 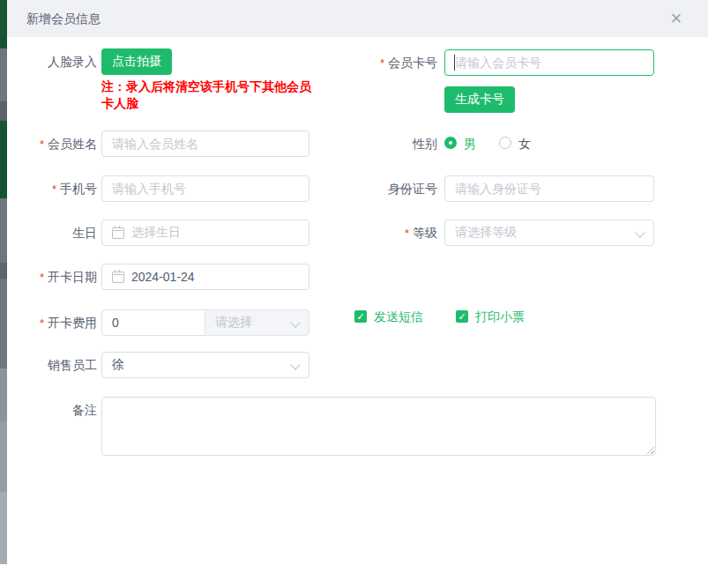 What do you see at coordinates (205, 189) in the screenshot?
I see `phone-input` at bounding box center [205, 189].